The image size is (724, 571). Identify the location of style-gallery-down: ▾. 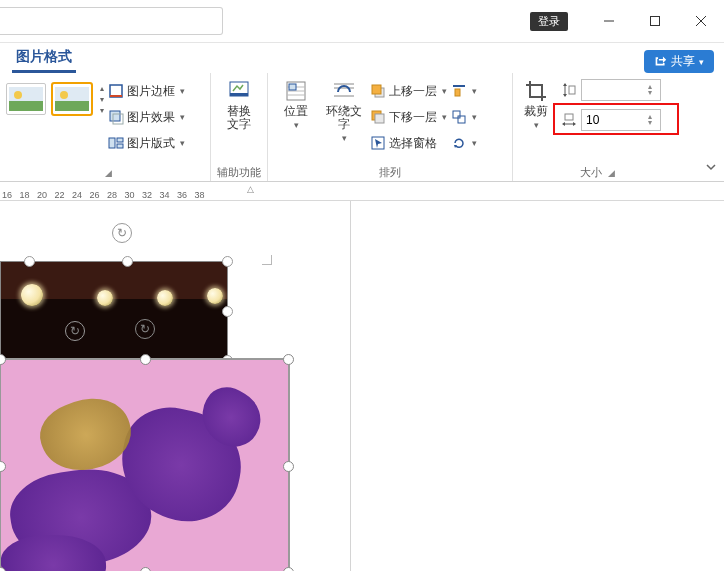
(102, 100).